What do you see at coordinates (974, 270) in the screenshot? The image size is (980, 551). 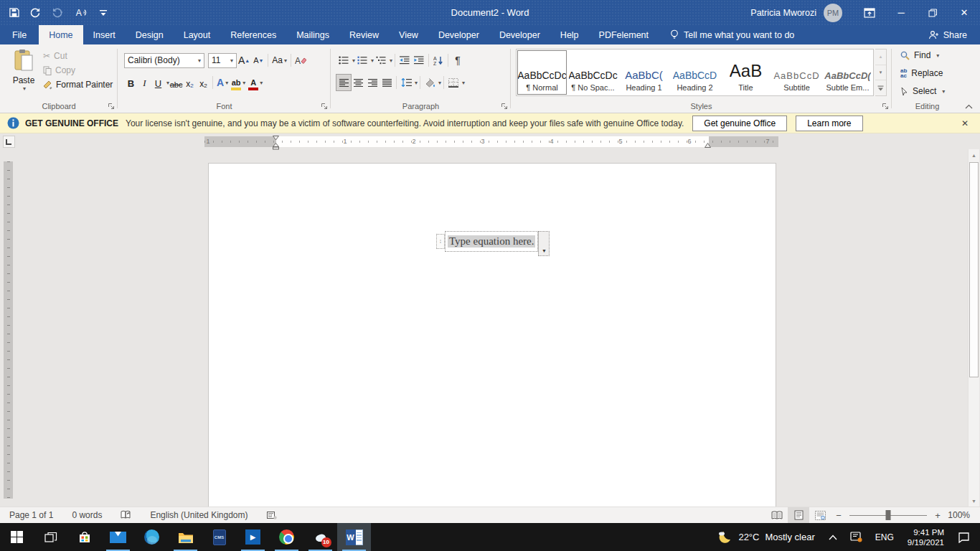 I see `scrollbar-thumb` at bounding box center [974, 270].